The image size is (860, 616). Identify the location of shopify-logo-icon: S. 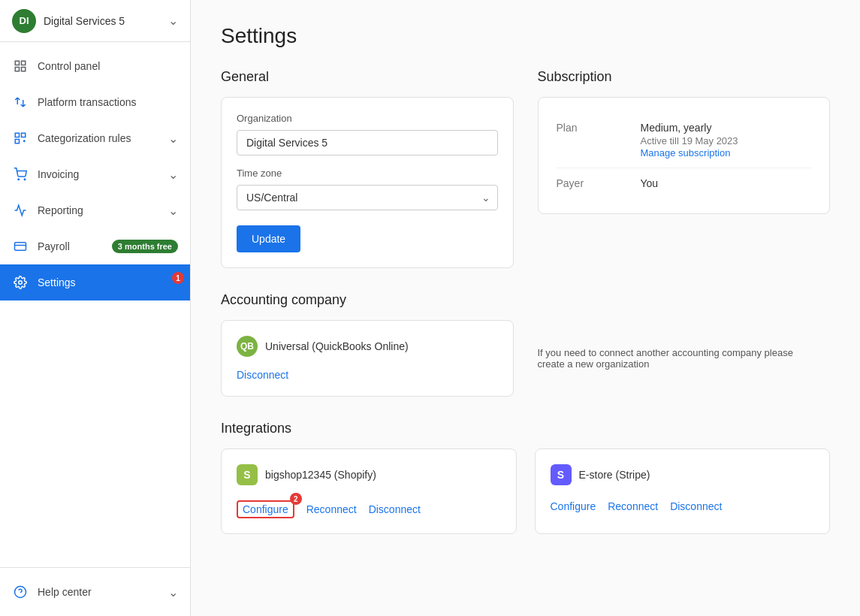
(247, 475).